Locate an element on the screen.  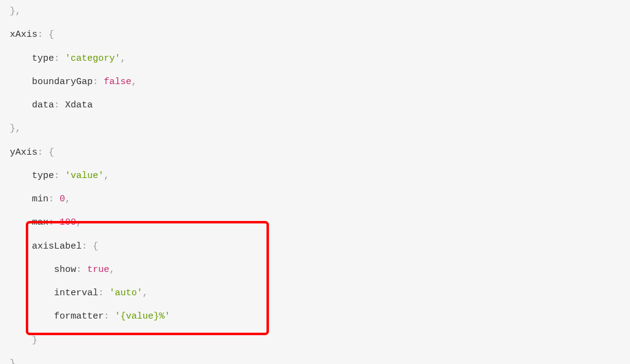
key-xaxis: xAxis is located at coordinates (23, 34).